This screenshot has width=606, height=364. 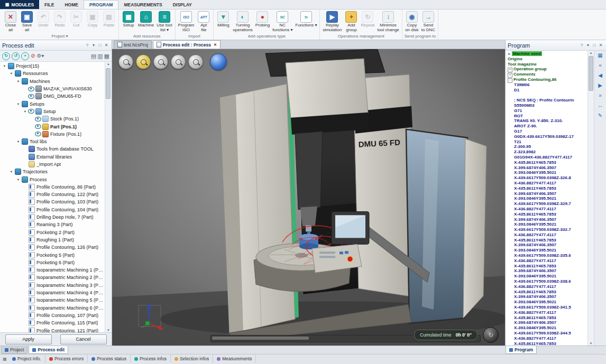 What do you see at coordinates (146, 20) in the screenshot?
I see `machine-button: ⌂Machine` at bounding box center [146, 20].